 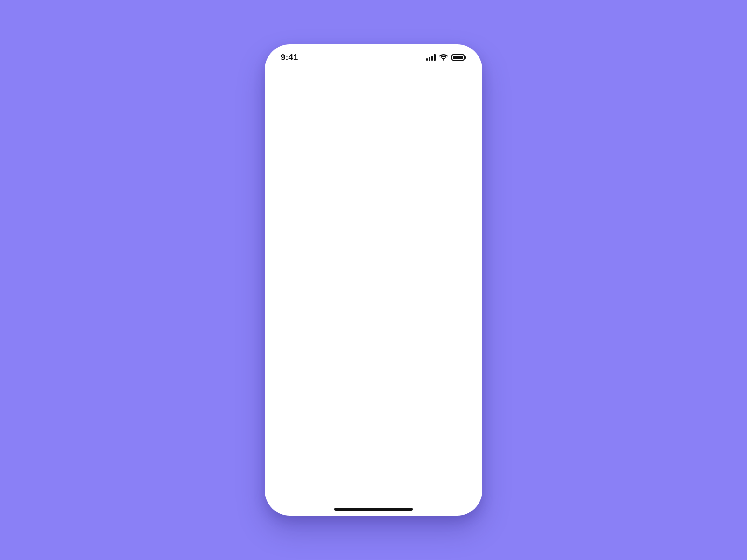 What do you see at coordinates (446, 57) in the screenshot?
I see `status-icons` at bounding box center [446, 57].